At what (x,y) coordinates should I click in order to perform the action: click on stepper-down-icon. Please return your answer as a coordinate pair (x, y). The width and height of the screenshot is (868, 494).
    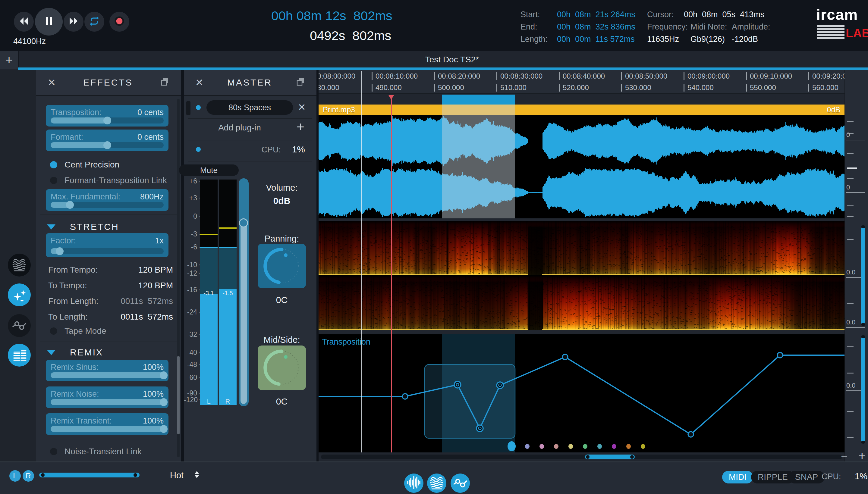
    Looking at the image, I should click on (197, 477).